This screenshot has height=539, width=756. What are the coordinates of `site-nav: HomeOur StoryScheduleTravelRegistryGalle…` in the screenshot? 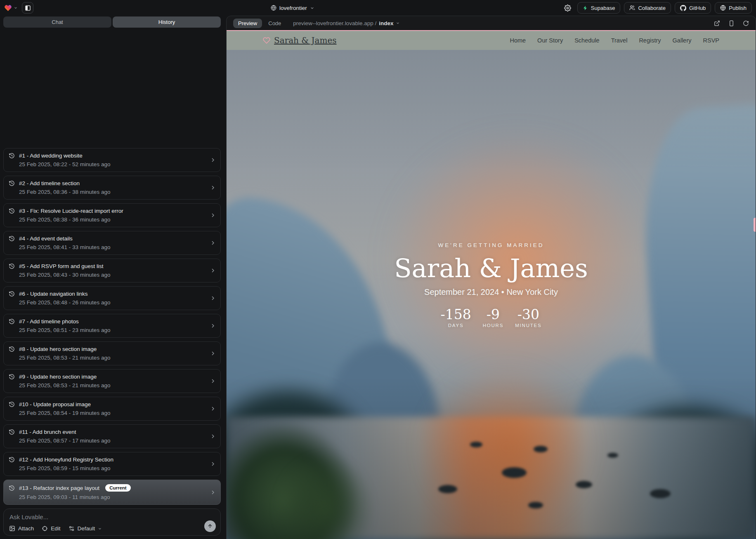 It's located at (614, 40).